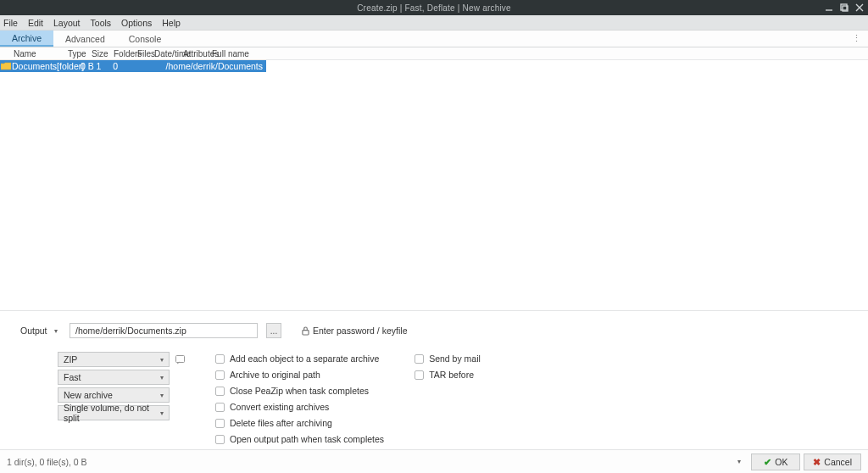  What do you see at coordinates (832, 462) in the screenshot?
I see `cancel-button: ✖ Cancel` at bounding box center [832, 462].